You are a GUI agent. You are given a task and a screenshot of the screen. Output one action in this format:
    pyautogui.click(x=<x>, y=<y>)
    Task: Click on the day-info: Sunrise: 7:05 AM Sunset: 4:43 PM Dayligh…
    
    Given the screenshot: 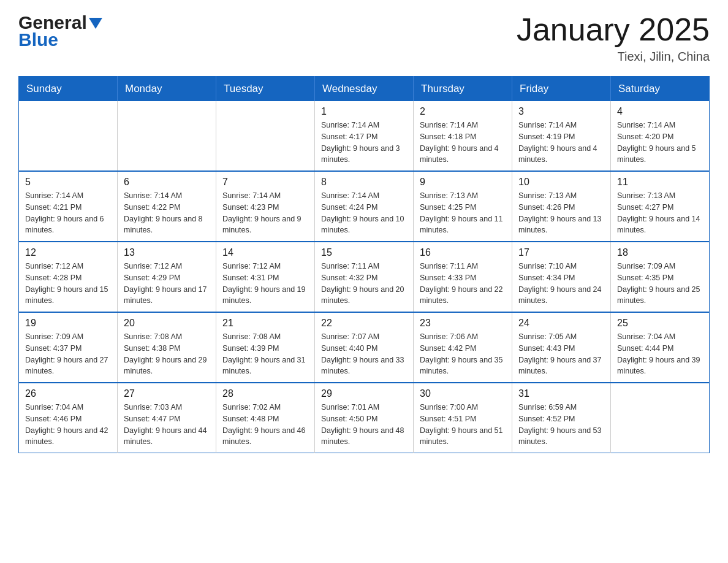 What is the action you would take?
    pyautogui.click(x=561, y=354)
    